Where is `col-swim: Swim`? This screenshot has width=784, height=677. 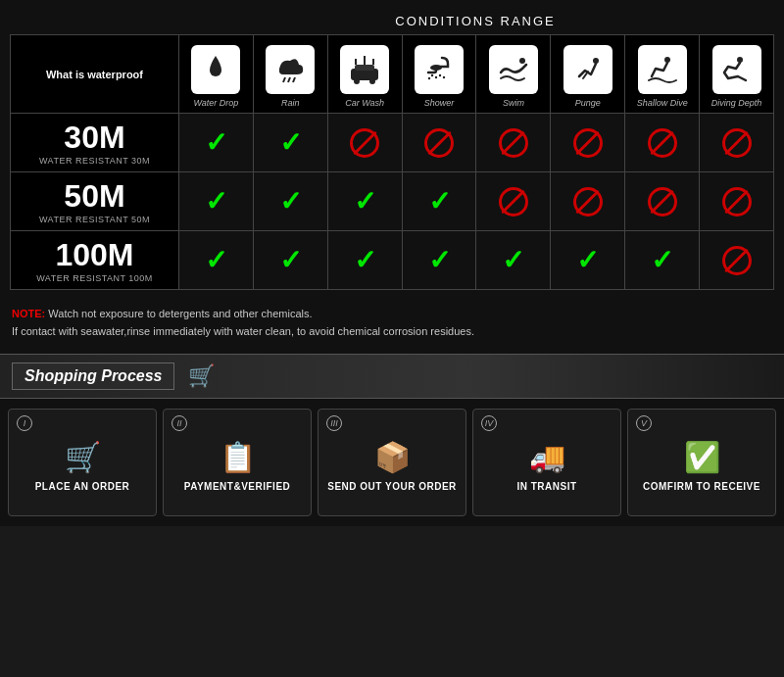
col-swim: Swim is located at coordinates (514, 74).